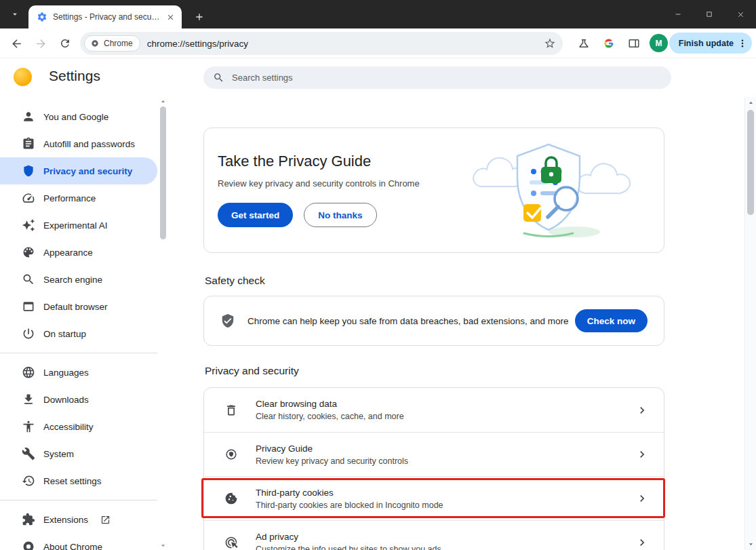 The image size is (756, 550). I want to click on privacy-guide-icon, so click(231, 454).